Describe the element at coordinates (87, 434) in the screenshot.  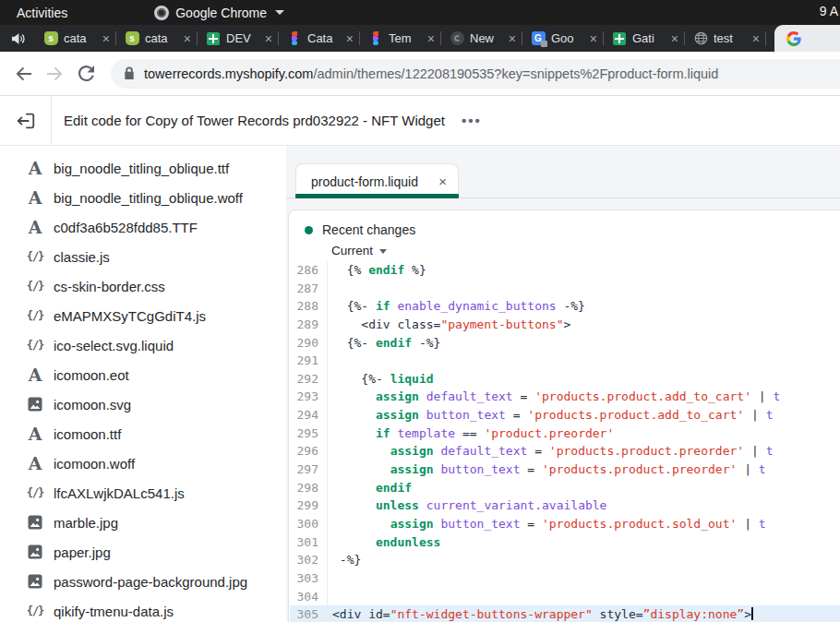
I see `file-name: icomoon.ttf` at that location.